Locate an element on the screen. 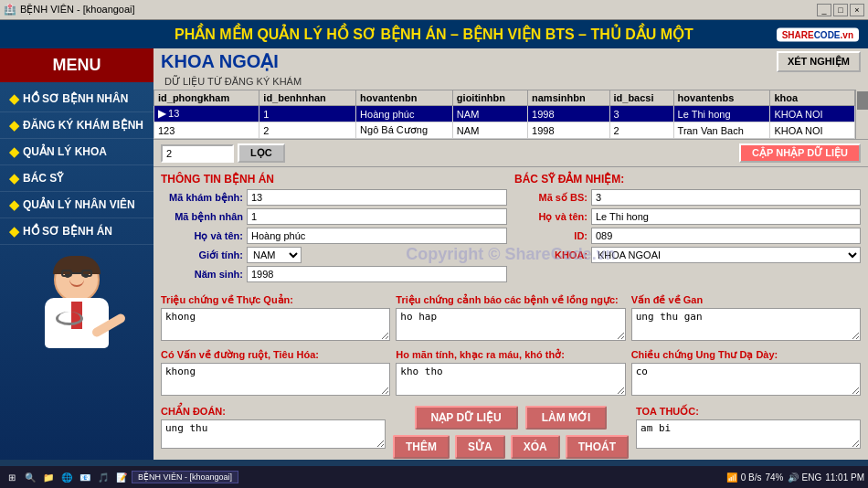  ho-man-tinh-label: Ho mãn tính, khạc ra máu, khó thở: is located at coordinates (510, 355).